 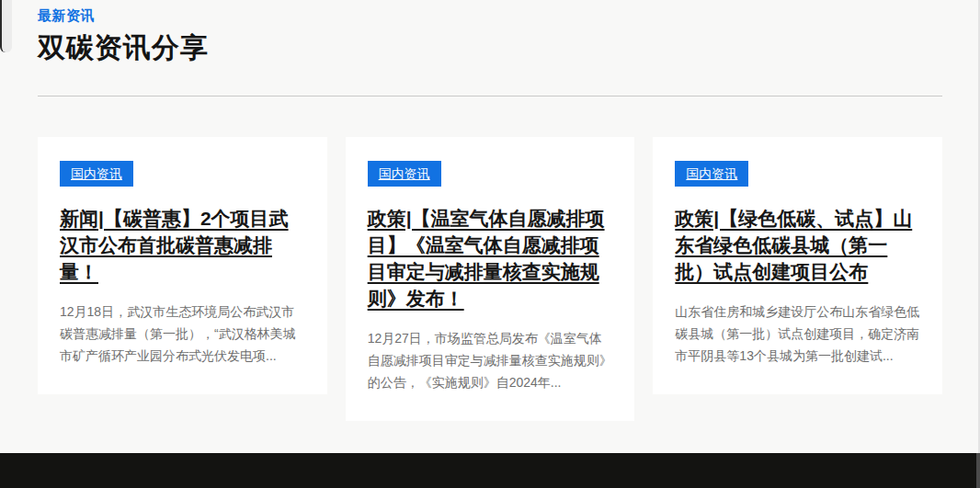 I want to click on footer-right-edge, so click(x=978, y=471).